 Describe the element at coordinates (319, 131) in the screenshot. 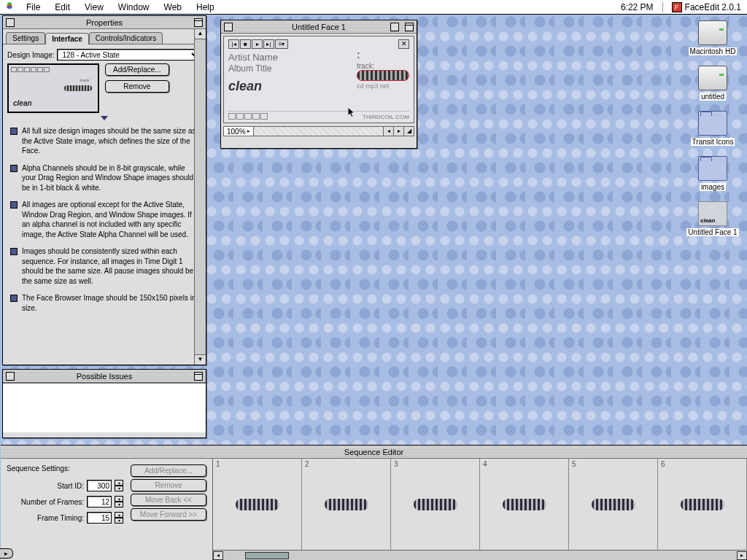

I see `horizontal-scrollbar` at that location.